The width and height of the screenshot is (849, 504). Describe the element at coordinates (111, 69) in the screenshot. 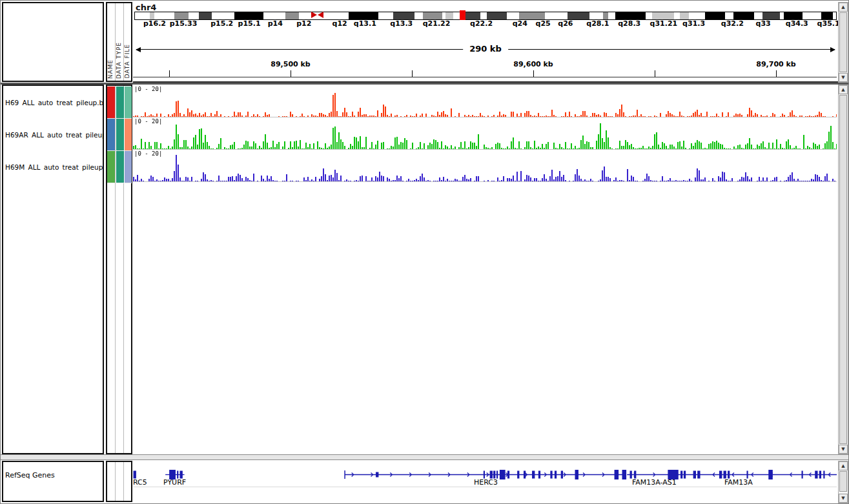

I see `column-header-name: NAME` at that location.